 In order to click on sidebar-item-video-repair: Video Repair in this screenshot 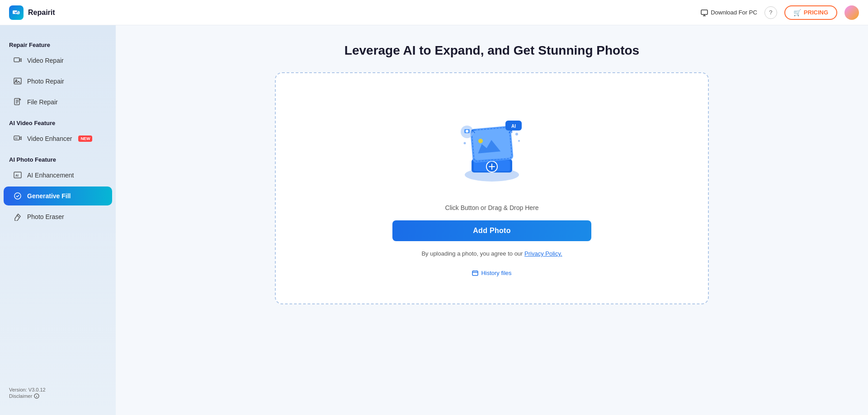, I will do `click(58, 61)`.